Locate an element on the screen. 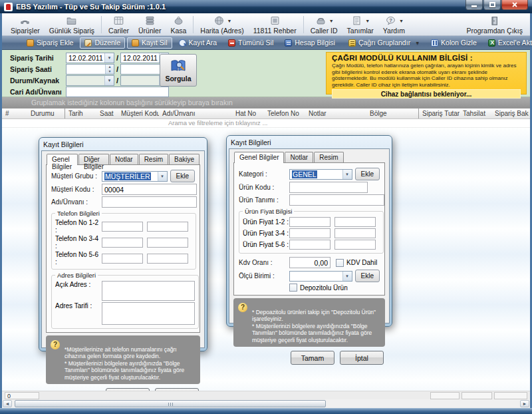 Image resolution: width=532 pixels, height=414 pixels. column-header: Saat is located at coordinates (107, 113).